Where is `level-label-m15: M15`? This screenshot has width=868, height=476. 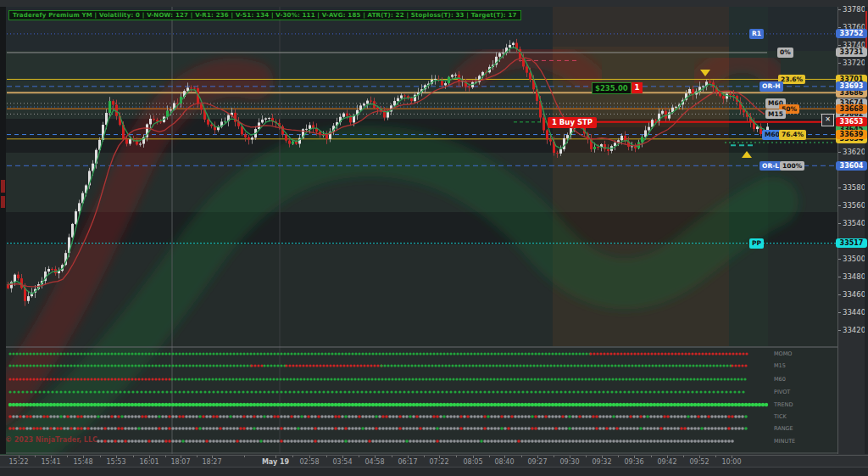 level-label-m15: M15 is located at coordinates (776, 115).